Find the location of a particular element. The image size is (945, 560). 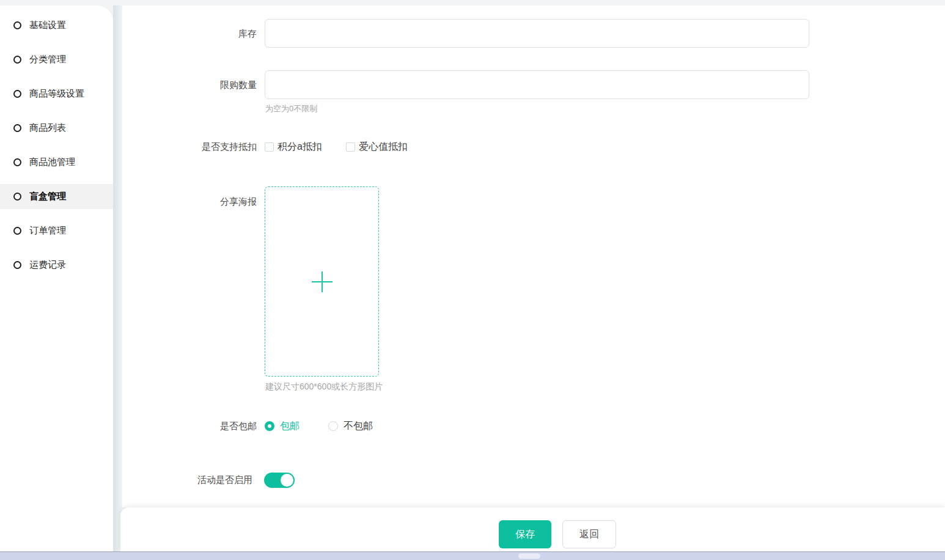

sidebar-item-basic-settings: 基础设置 is located at coordinates (56, 26).